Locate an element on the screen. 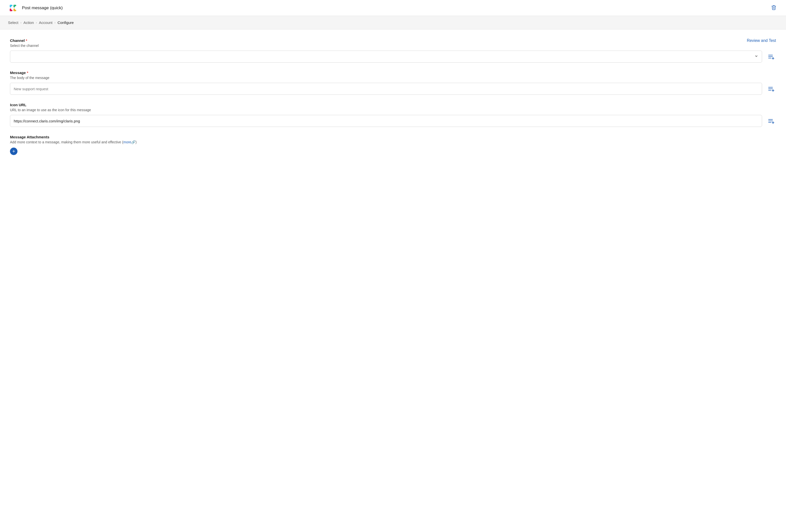 Image resolution: width=786 pixels, height=532 pixels. attachments-add-button: + is located at coordinates (14, 151).